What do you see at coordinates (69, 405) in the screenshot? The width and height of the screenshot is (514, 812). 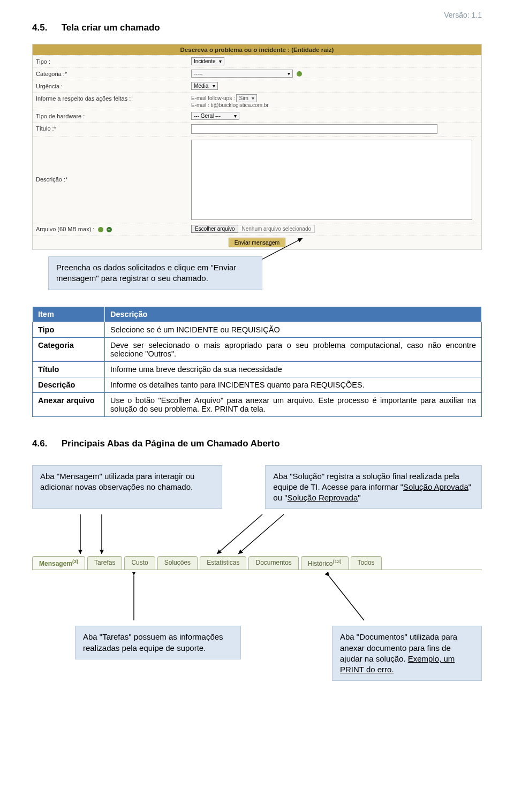 I see `table-cell-key: Anexar arquivo` at bounding box center [69, 405].